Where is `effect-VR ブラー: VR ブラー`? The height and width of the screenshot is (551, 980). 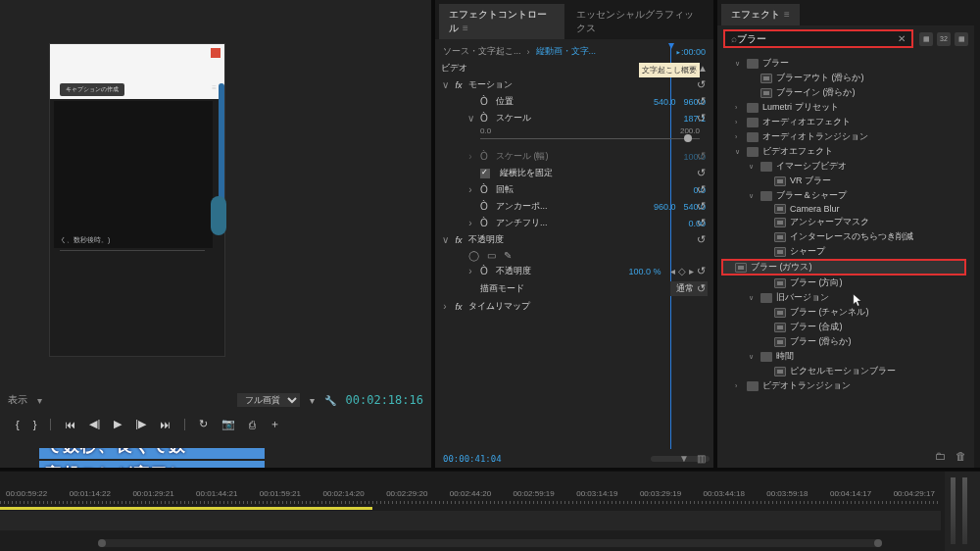 effect-VR ブラー: VR ブラー is located at coordinates (847, 180).